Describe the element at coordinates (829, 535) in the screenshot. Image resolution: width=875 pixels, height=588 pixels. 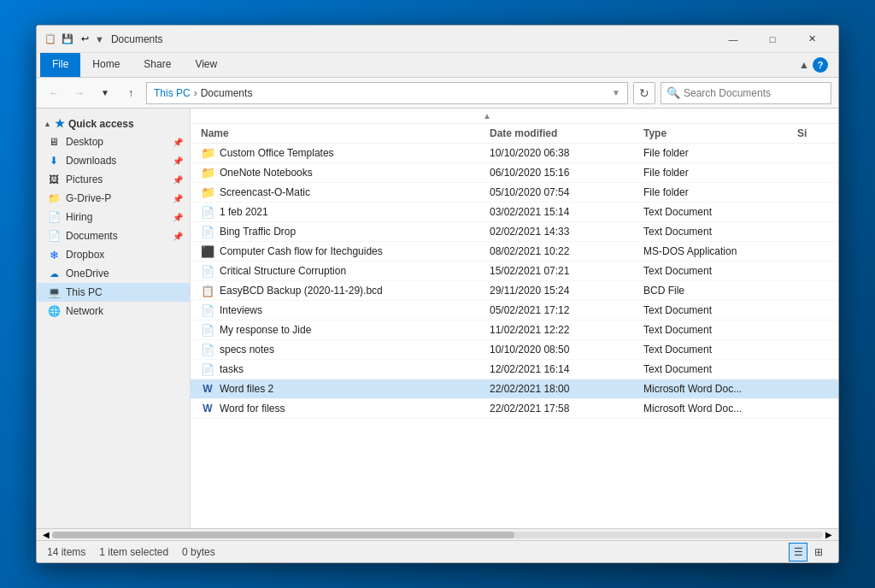
I see `scroll-right-button: ▶` at that location.